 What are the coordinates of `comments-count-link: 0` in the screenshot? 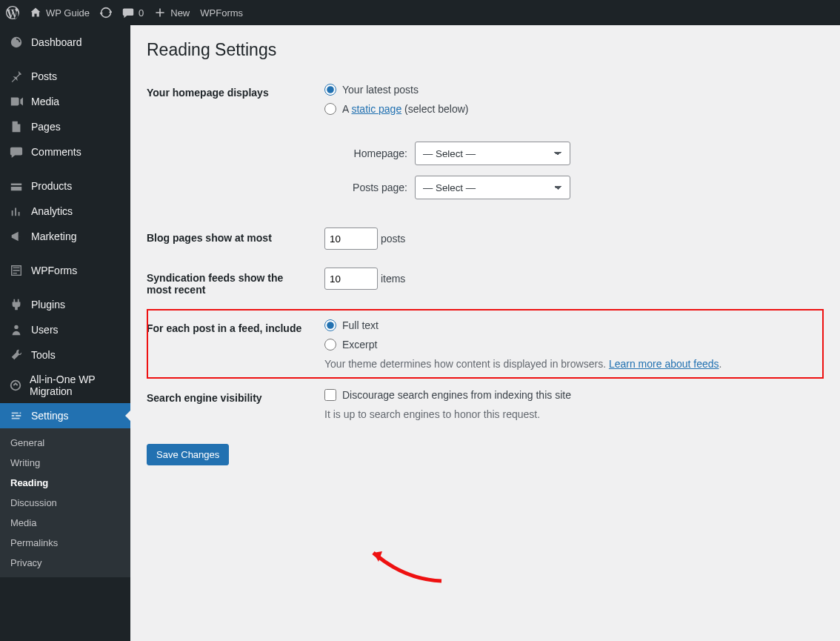 It's located at (133, 13).